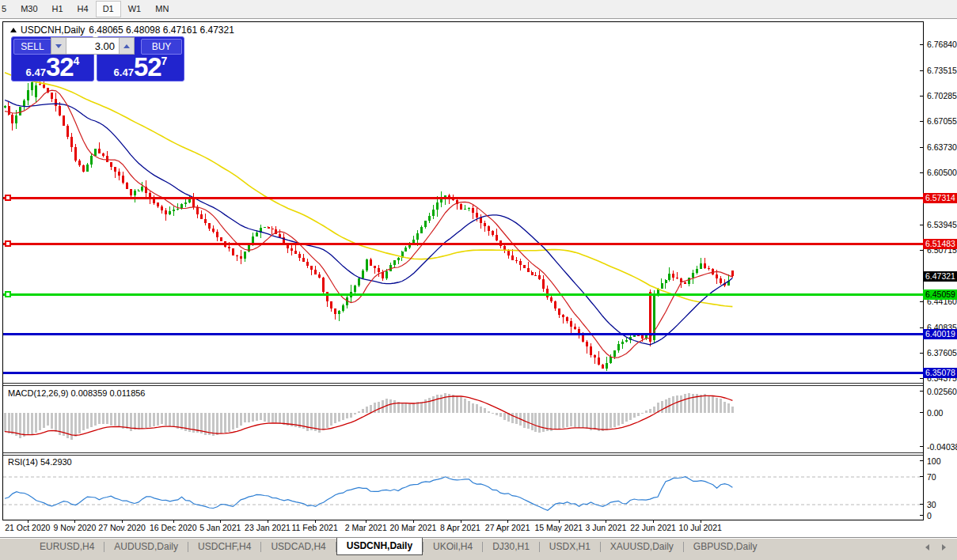  I want to click on timeframe-button-m30: M30, so click(28, 9).